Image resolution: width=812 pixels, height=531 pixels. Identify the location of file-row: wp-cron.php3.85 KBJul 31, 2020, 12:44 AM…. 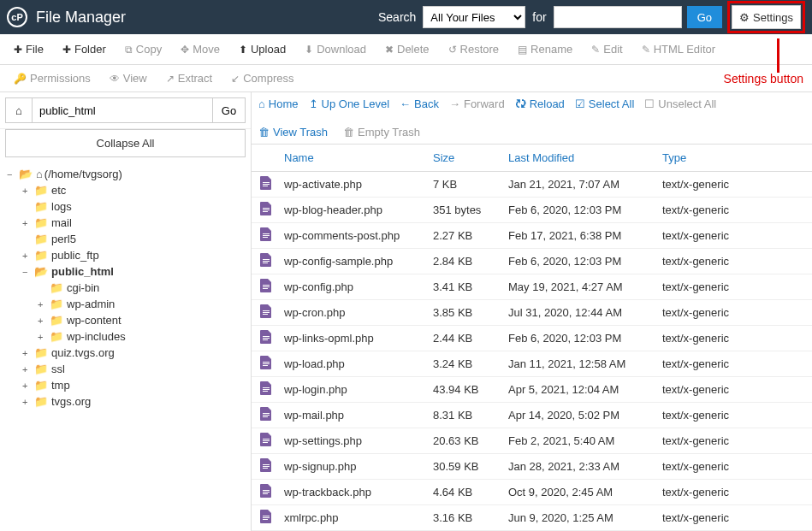
(532, 313).